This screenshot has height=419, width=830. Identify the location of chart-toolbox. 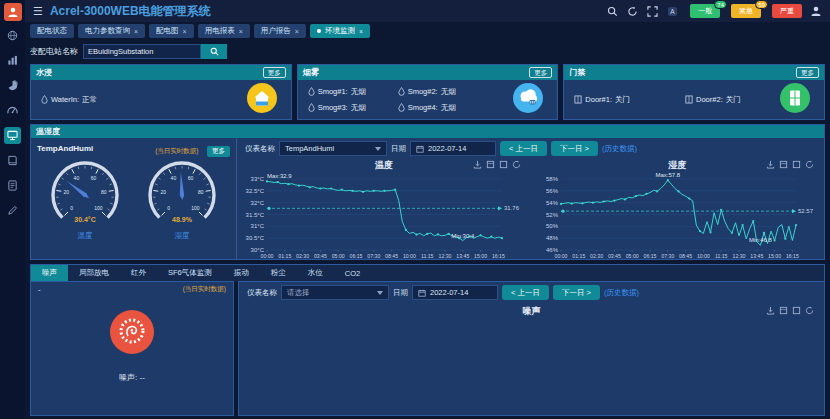
(790, 164).